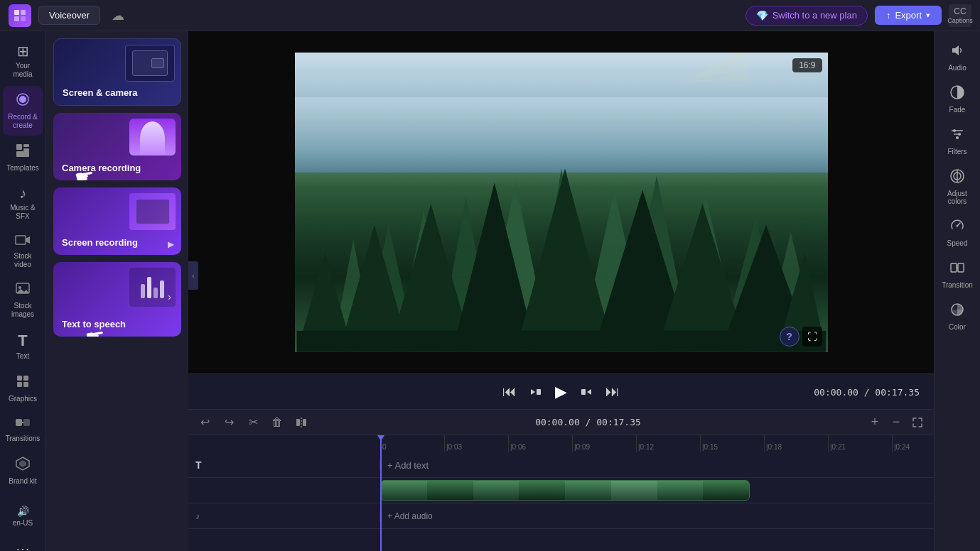 The height and width of the screenshot is (551, 980). What do you see at coordinates (23, 430) in the screenshot?
I see `sidebar-item-transitions: Transitions` at bounding box center [23, 430].